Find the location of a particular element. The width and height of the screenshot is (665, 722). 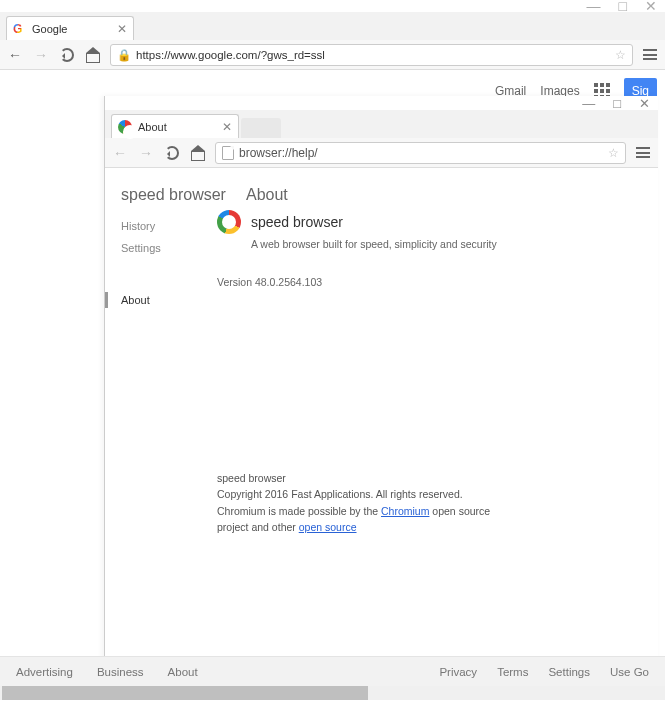

about-favicon-icon is located at coordinates (125, 127).